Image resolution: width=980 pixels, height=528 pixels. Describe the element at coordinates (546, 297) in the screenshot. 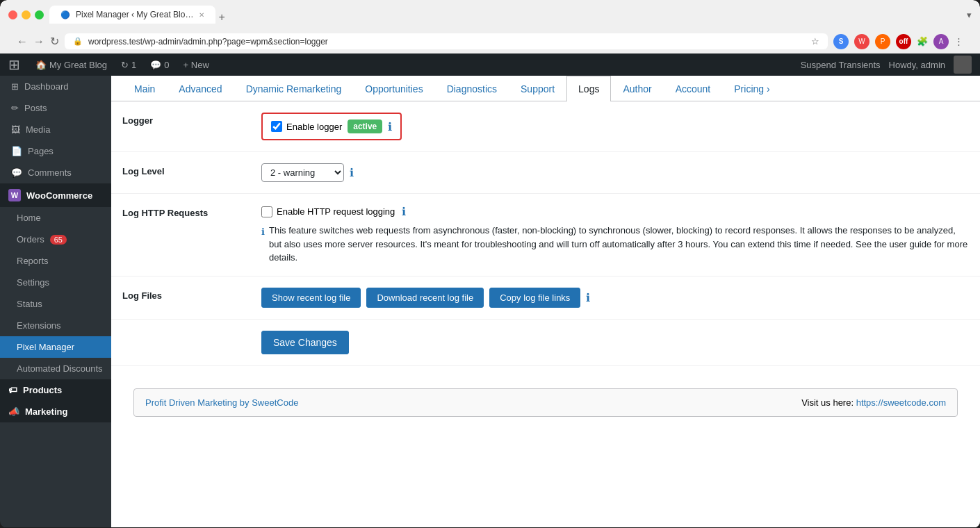

I see `log-files-row: Log Files Show recent log file Download …` at that location.